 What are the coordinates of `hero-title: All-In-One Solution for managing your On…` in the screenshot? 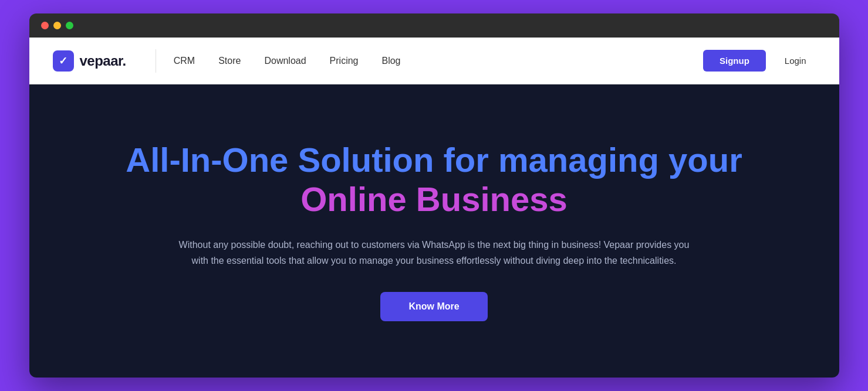 It's located at (434, 179).